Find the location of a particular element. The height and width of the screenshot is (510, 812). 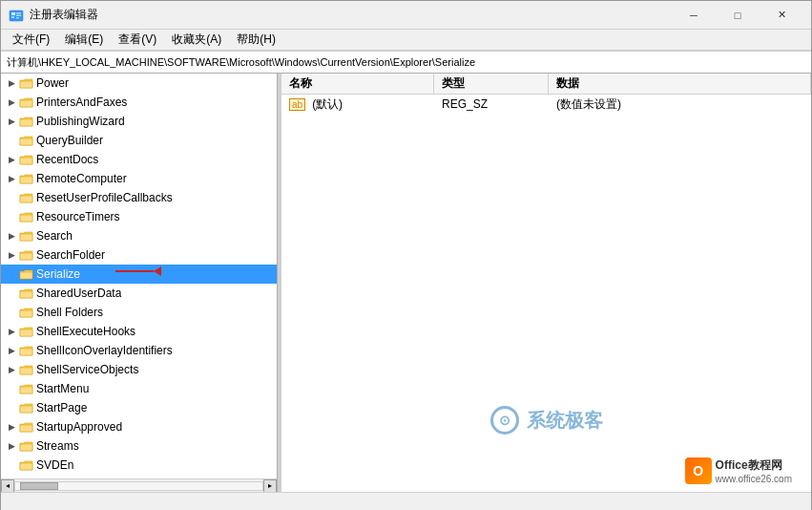

arrow-head is located at coordinates (157, 271).